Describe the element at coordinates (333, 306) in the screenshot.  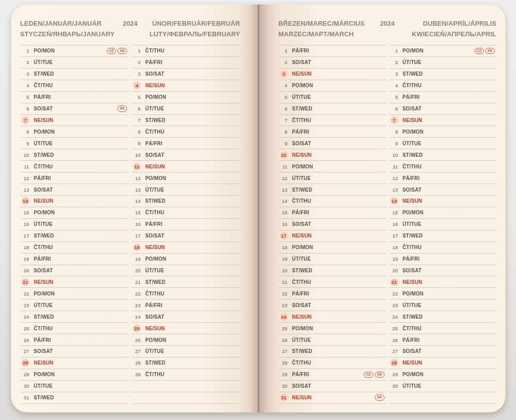
I see `day-row: 23SO/SAT` at that location.